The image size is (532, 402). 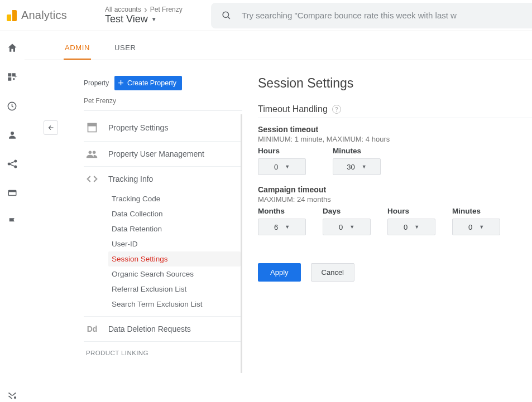 I want to click on plus-icon: +, so click(x=121, y=83).